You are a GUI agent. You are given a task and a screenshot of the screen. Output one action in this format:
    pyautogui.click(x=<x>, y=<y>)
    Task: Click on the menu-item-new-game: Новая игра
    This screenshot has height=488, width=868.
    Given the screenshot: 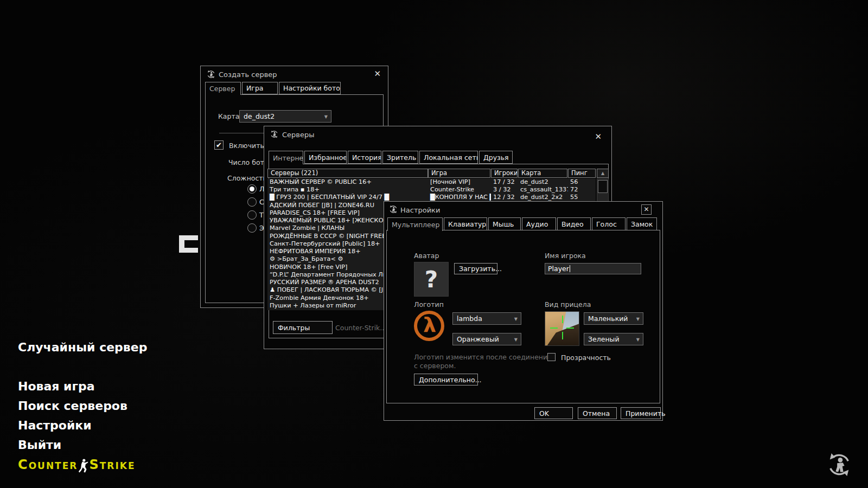 What is the action you would take?
    pyautogui.click(x=73, y=389)
    